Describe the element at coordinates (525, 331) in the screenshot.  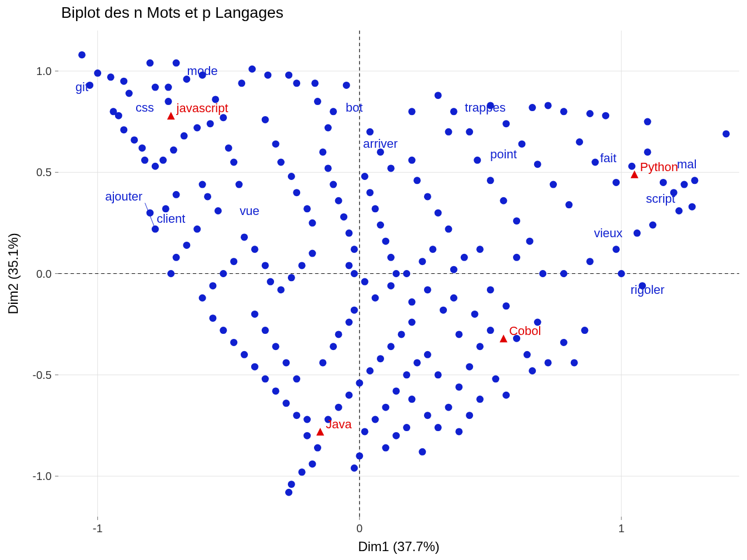
I see `language-label: Cobol` at that location.